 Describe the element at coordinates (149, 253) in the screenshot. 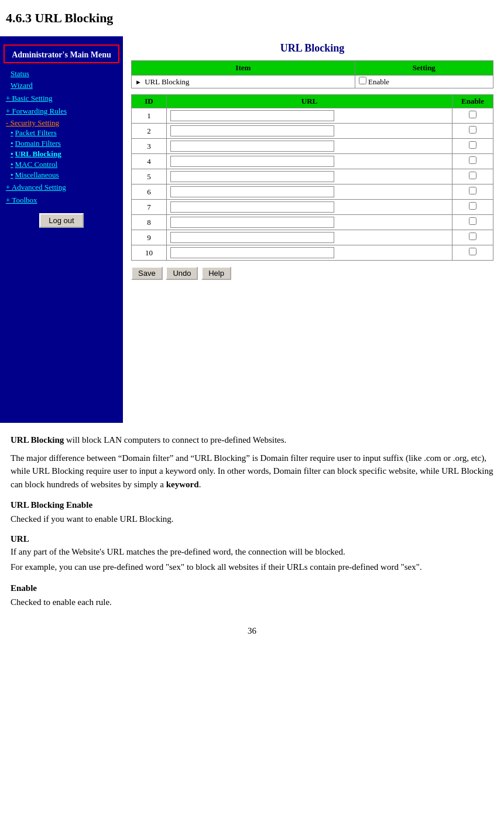

I see `row-id-10: 10` at that location.